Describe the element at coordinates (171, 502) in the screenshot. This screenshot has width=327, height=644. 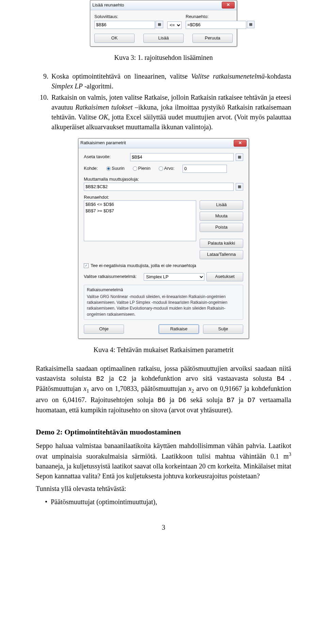
I see `bullet-item: Päätösmuuttujat (optimointimuuttujat),` at that location.